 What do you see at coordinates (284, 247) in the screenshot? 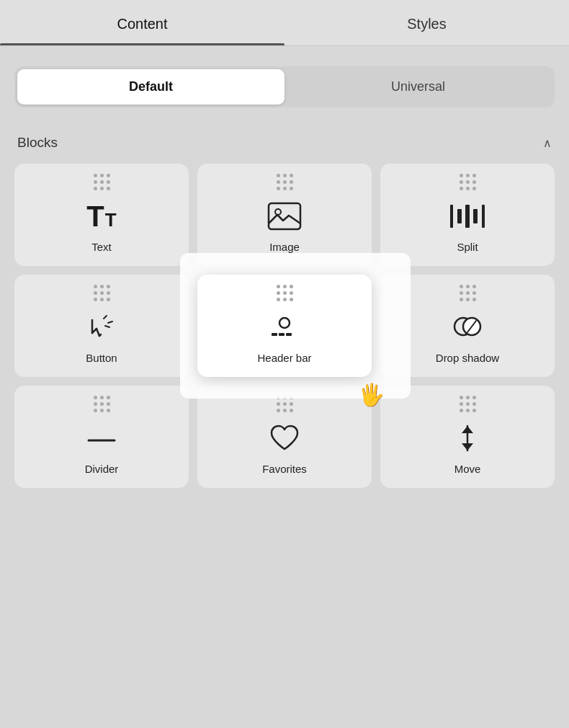
I see `block-label-image: Image` at bounding box center [284, 247].